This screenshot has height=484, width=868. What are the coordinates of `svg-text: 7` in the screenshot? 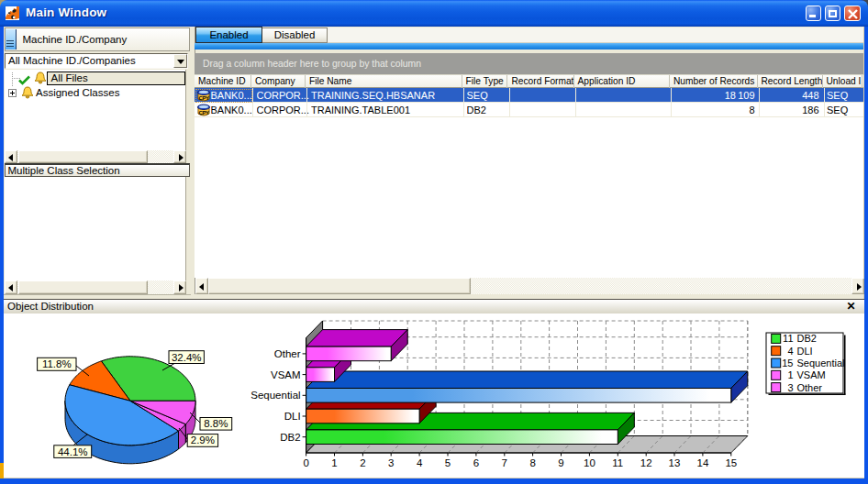 It's located at (505, 463).